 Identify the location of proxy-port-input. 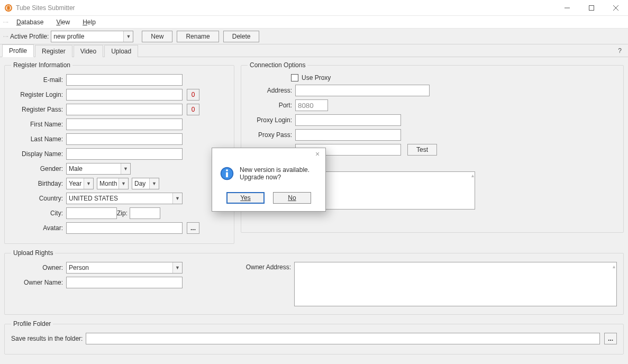
(312, 105).